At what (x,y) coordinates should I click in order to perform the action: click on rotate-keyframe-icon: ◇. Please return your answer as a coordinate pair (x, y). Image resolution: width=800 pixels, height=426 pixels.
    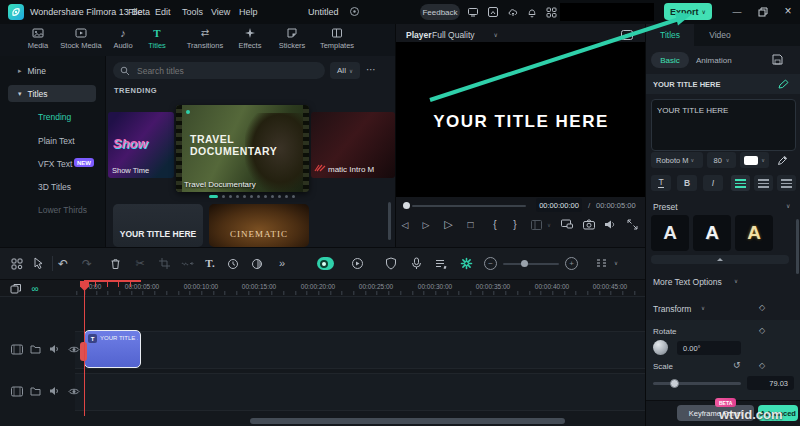
    Looking at the image, I should click on (762, 330).